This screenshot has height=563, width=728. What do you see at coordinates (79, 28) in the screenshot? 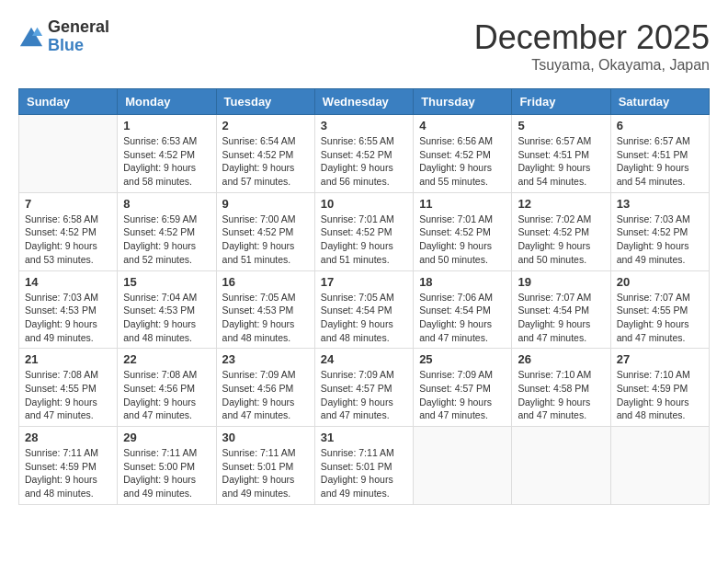
I see `logo-general-text: General` at bounding box center [79, 28].